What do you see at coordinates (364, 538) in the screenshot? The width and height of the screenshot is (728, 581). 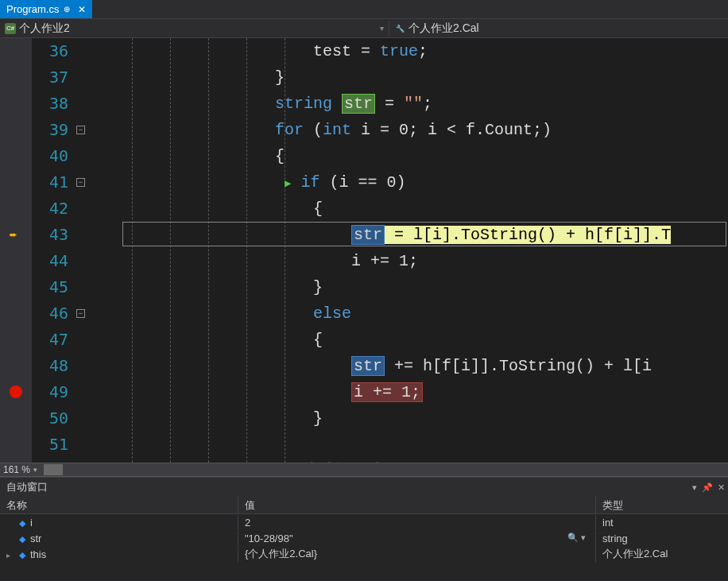 I see `autos-body: ◆i2int◆str"10-28/98"🔍 ▾string▸◆this{个人作业…` at bounding box center [364, 538].